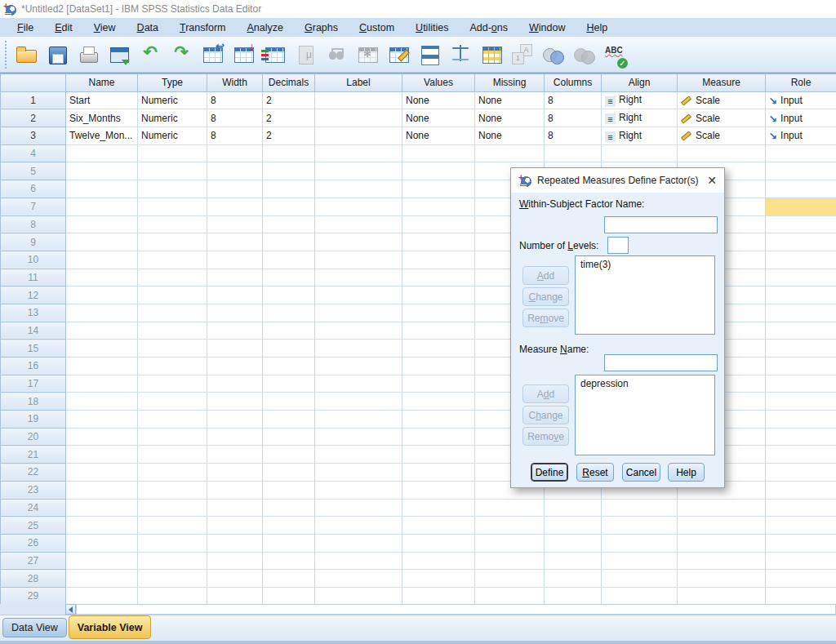 The height and width of the screenshot is (644, 836). Describe the element at coordinates (547, 28) in the screenshot. I see `menu-window: Window` at that location.